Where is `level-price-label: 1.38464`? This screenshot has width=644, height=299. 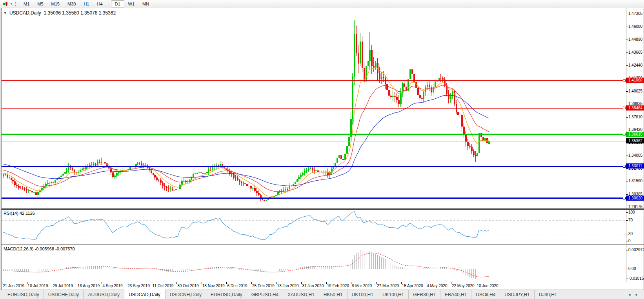 level-price-label: 1.38464 is located at coordinates (635, 108).